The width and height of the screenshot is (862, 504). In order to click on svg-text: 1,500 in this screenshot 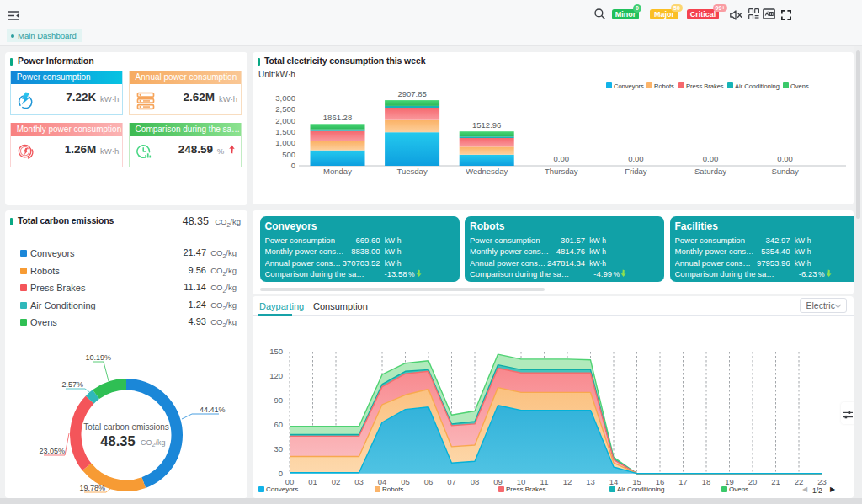, I will do `click(285, 131)`.